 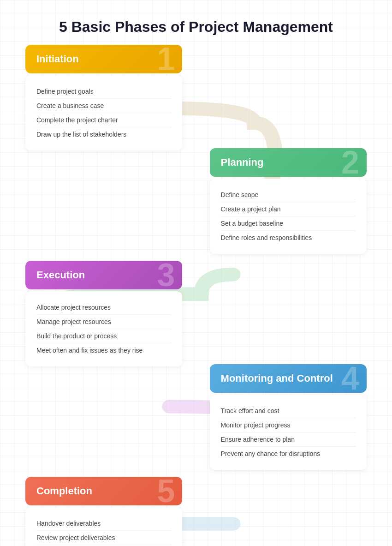 What do you see at coordinates (243, 162) in the screenshot?
I see `phase-name-planning: Planning` at bounding box center [243, 162].